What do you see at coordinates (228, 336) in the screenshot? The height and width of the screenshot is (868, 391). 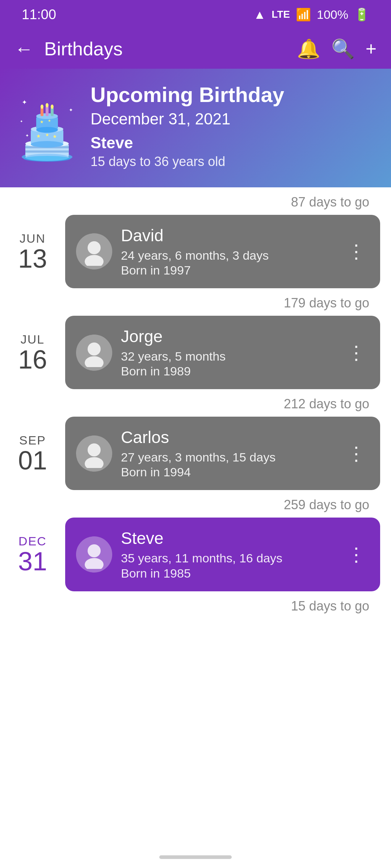 I see `card-name-jorge: Jorge` at bounding box center [228, 336].